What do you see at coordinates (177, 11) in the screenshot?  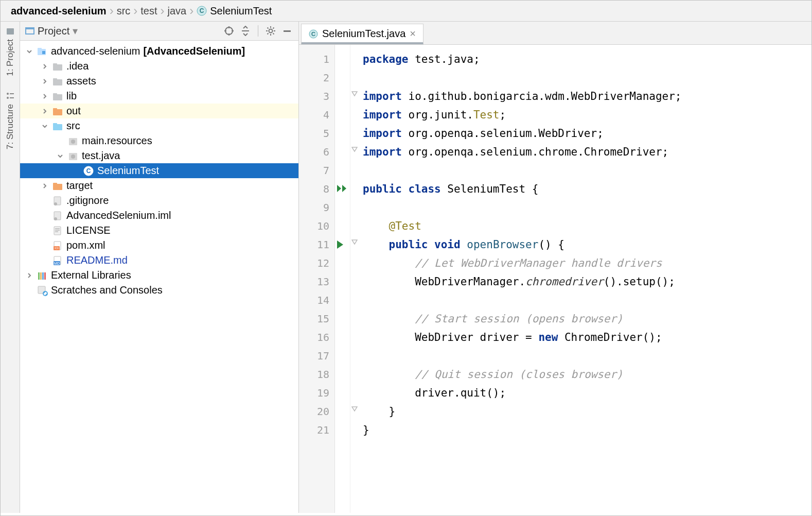 I see `breadcrumb-item: java` at bounding box center [177, 11].